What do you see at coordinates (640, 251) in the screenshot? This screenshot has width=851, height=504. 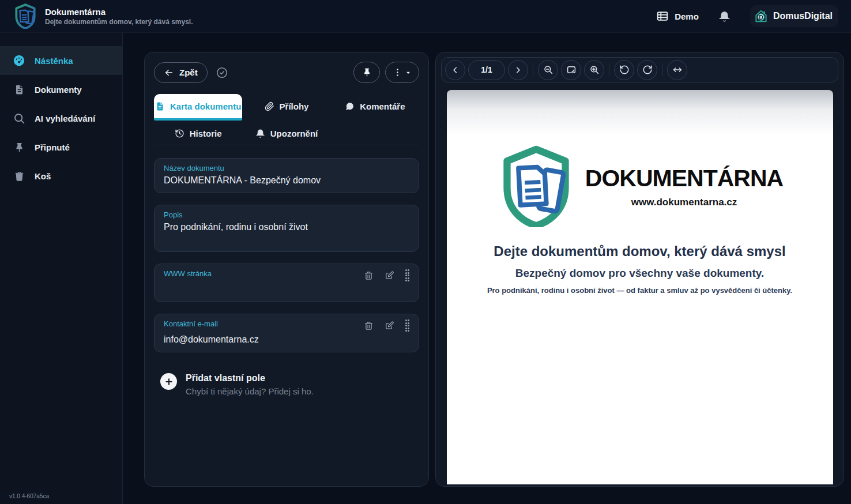 I see `document-heading: Dejte dokumentům domov, který dává smysl` at bounding box center [640, 251].